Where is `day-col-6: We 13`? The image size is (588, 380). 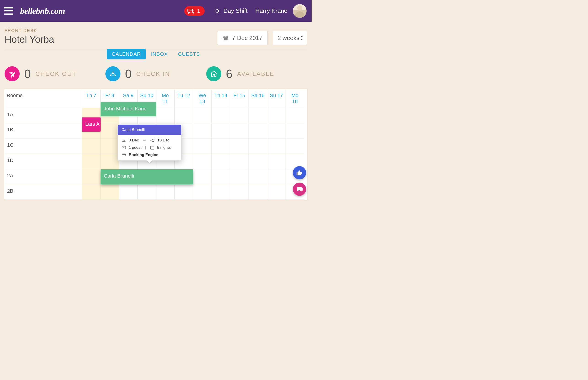
day-col-6: We 13 is located at coordinates (202, 99).